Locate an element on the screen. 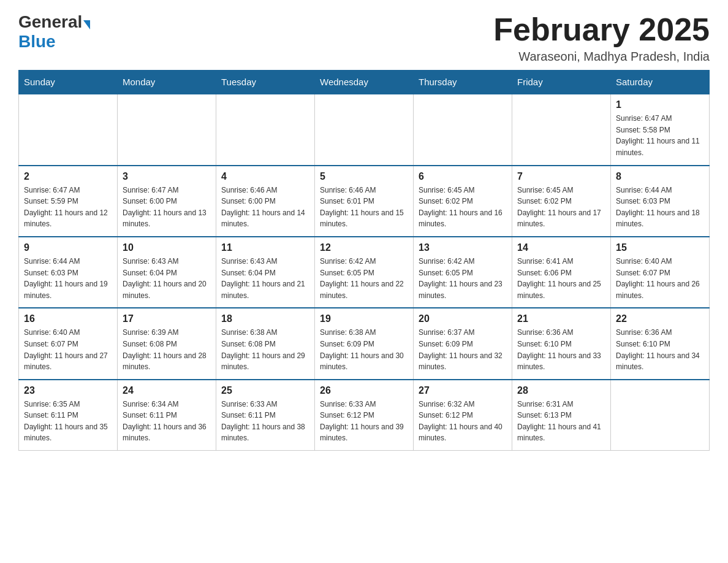 The image size is (728, 563). logo-blue-text: Blue is located at coordinates (37, 42).